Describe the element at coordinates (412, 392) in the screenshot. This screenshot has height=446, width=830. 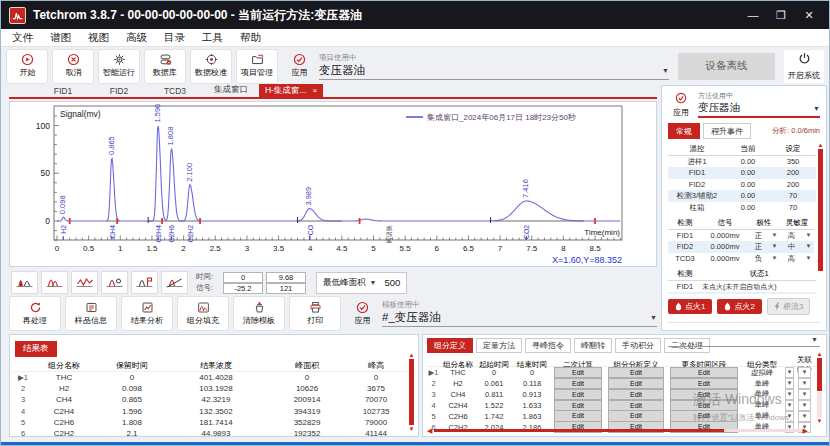
I see `results-vertical-scrollbar: ▲ ▼` at that location.